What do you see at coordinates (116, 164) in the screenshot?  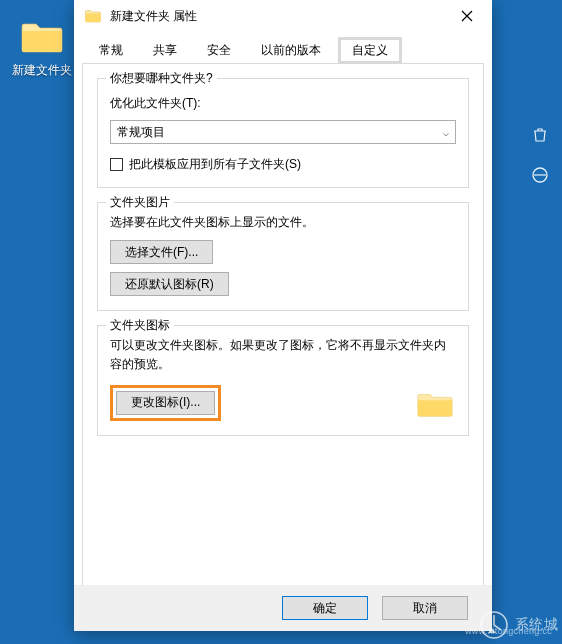 I see `checkbox-icon` at bounding box center [116, 164].